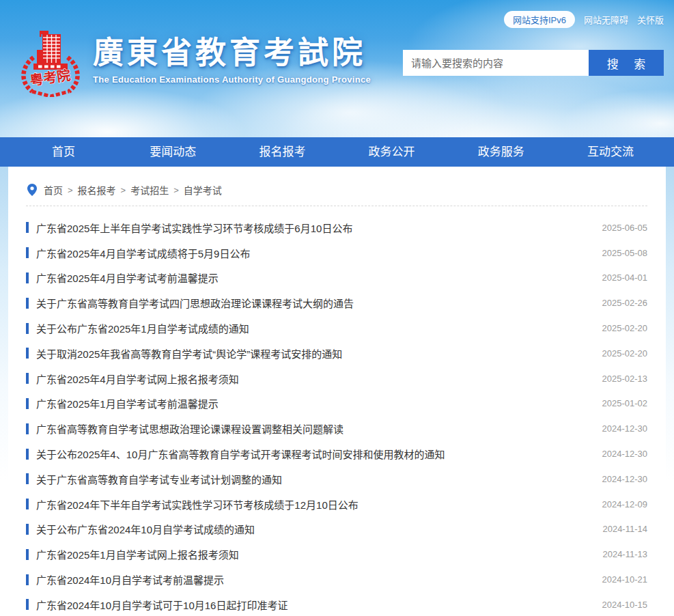 Image resolution: width=674 pixels, height=616 pixels. I want to click on nav-item: 报名报考, so click(282, 152).